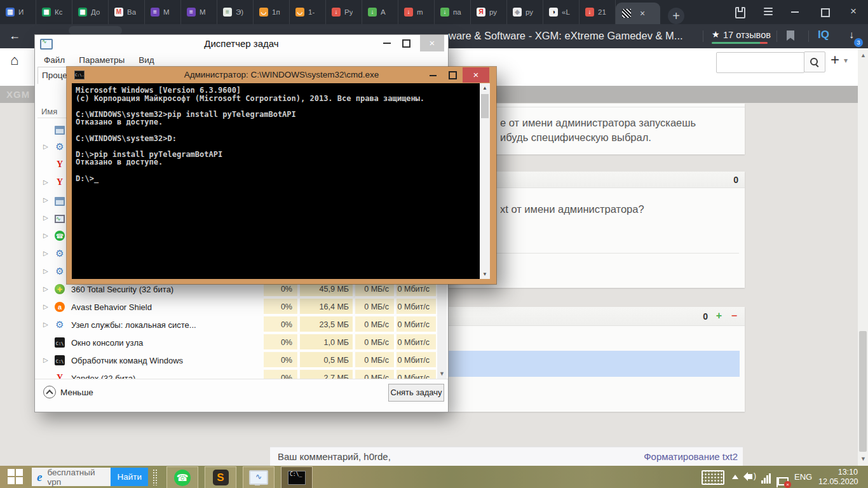 This screenshot has width=868, height=488. I want to click on taskbar-whatsapp-button: ☎, so click(182, 477).